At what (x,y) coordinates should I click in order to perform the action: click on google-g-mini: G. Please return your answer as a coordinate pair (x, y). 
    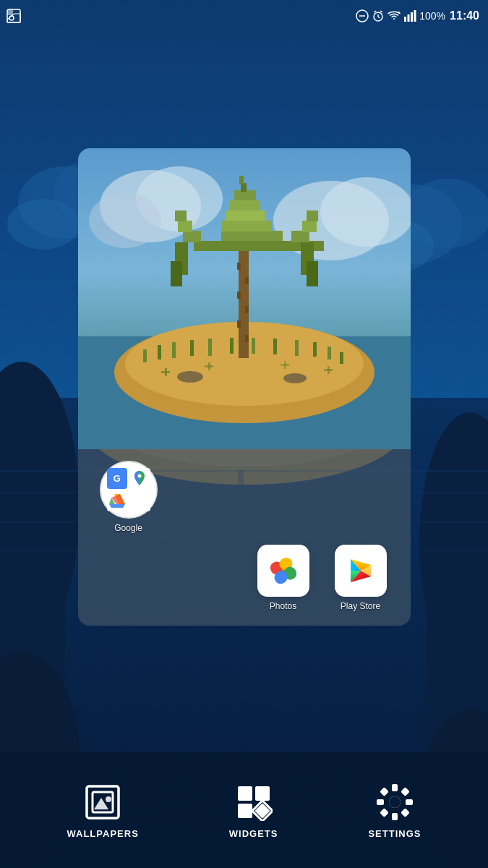
    Looking at the image, I should click on (117, 479).